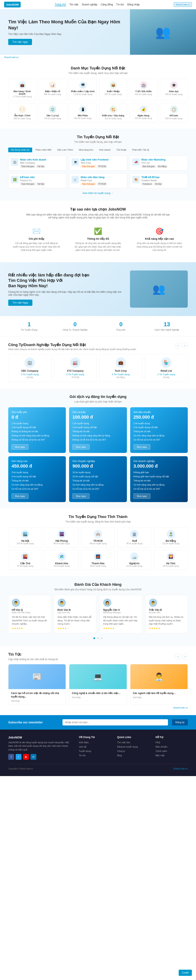  Describe the element at coordinates (178, 657) in the screenshot. I see `news-prev-arrow: ‹` at that location.